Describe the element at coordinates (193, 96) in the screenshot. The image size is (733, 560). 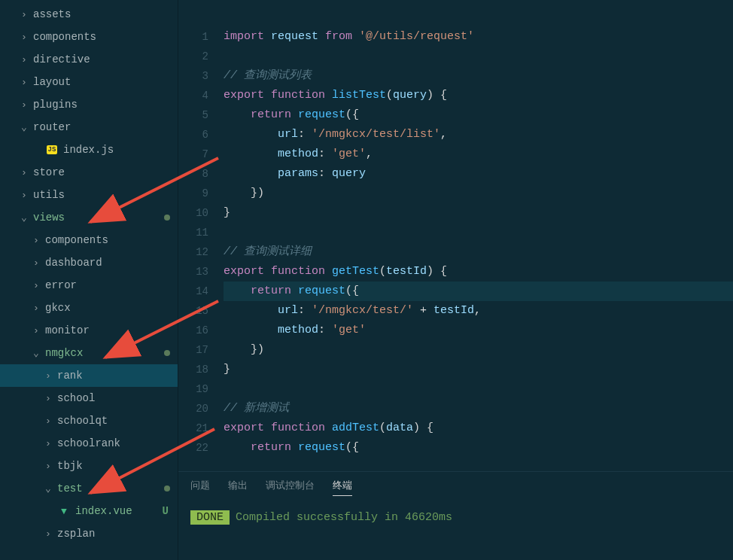
I see `line-number: 4` at that location.